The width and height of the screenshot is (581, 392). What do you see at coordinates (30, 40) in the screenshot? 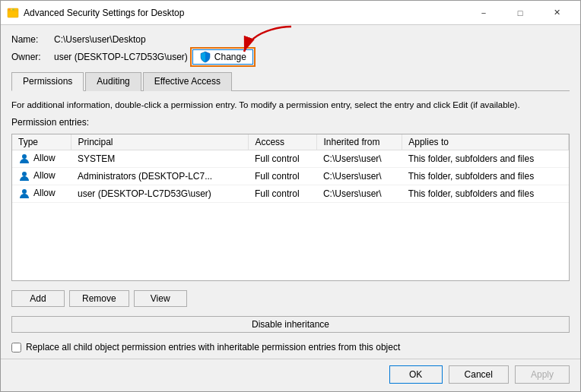
I see `name-label: Name:` at bounding box center [30, 40].